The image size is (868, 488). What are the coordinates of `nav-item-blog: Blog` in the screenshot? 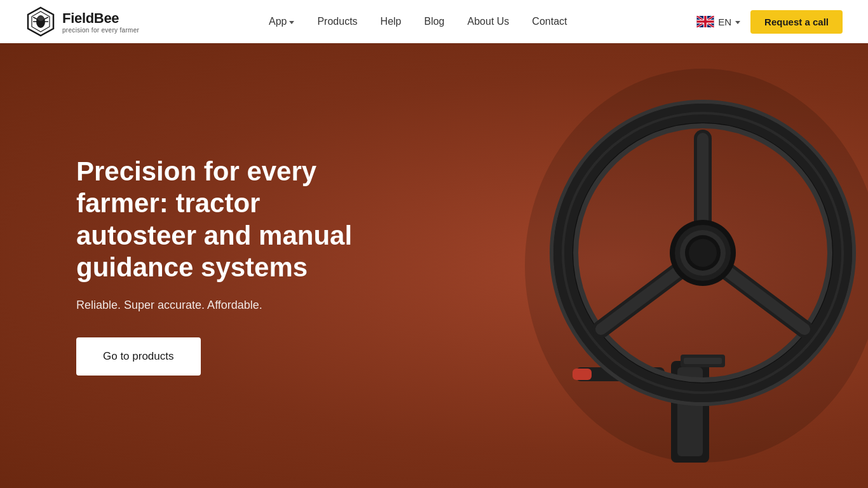 It's located at (434, 22).